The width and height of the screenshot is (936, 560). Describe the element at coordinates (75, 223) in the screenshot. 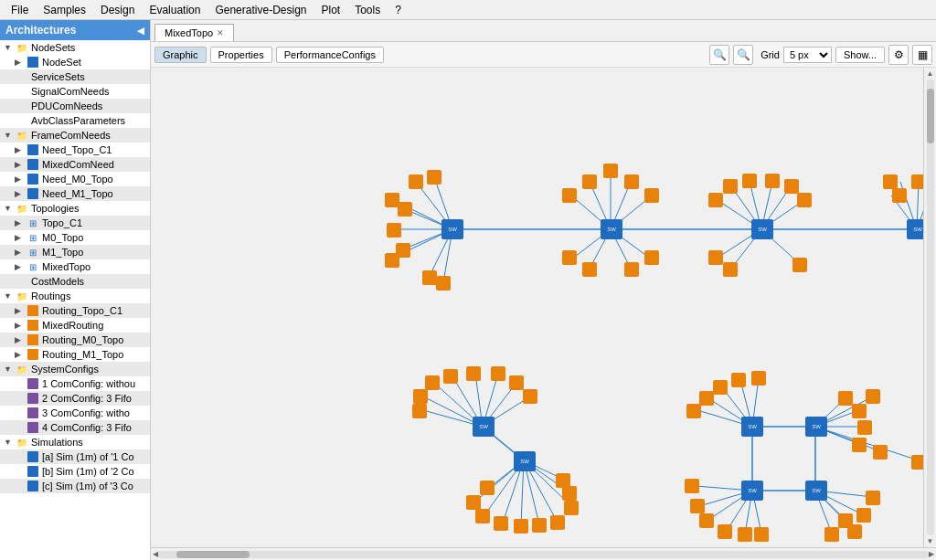

I see `sidebar-item-topo-c1: ▶ ⊞ Topo_C1` at that location.